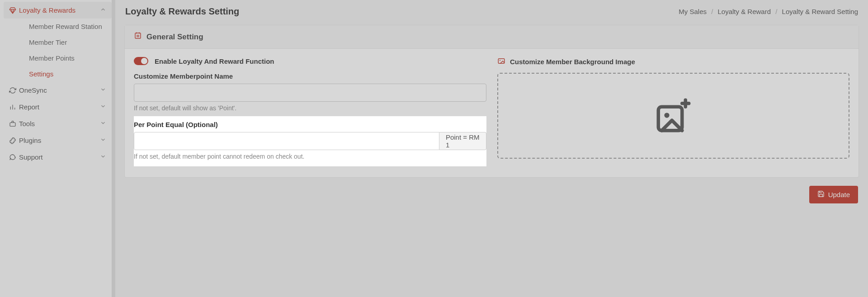 The image size is (868, 297). Describe the element at coordinates (820, 12) in the screenshot. I see `breadcrumb-item: Loyalty & Reward Setting` at that location.